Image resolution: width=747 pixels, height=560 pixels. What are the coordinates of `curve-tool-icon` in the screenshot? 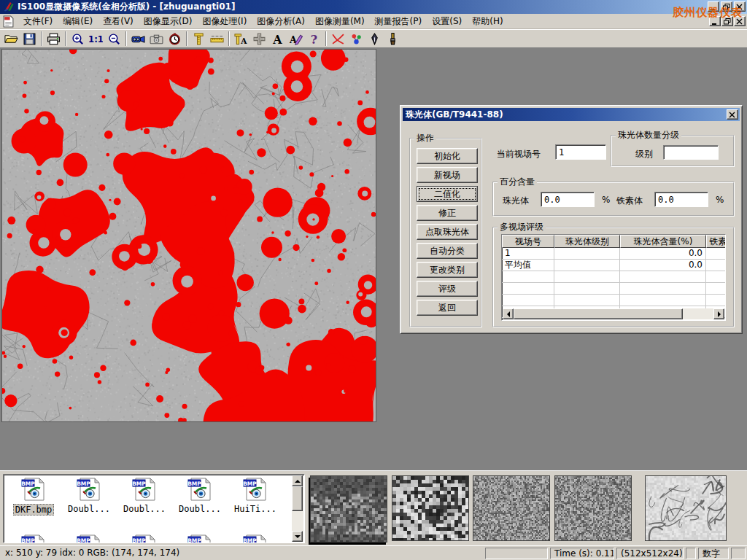 It's located at (338, 39).